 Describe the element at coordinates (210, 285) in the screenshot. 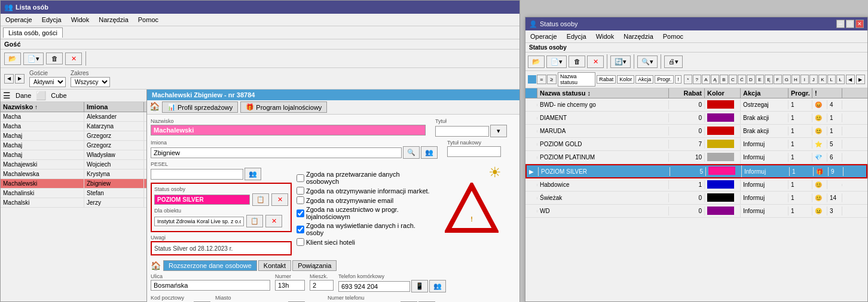

I see `ulica-input` at that location.